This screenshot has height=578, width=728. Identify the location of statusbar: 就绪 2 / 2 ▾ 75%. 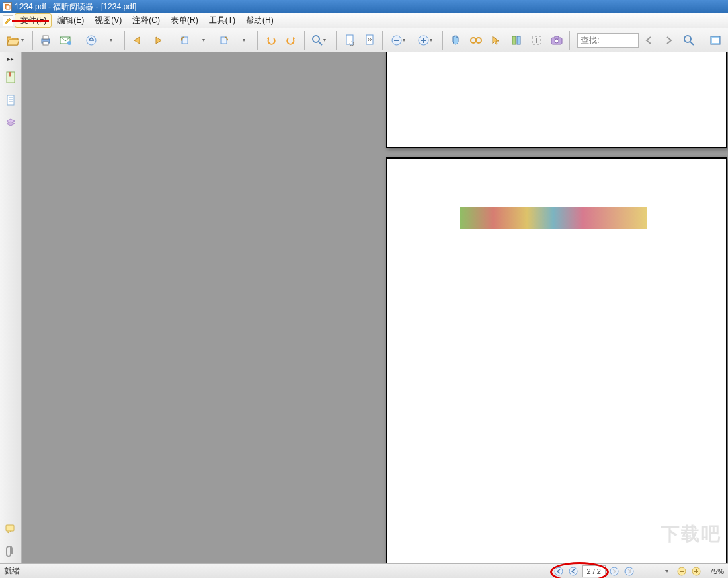
(364, 571).